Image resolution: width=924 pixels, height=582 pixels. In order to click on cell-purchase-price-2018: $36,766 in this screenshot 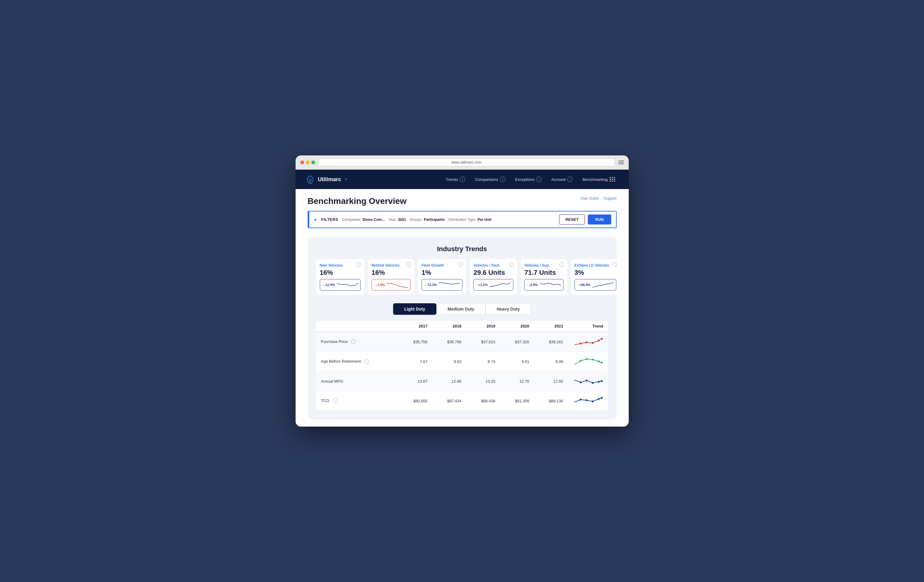, I will do `click(449, 342)`.